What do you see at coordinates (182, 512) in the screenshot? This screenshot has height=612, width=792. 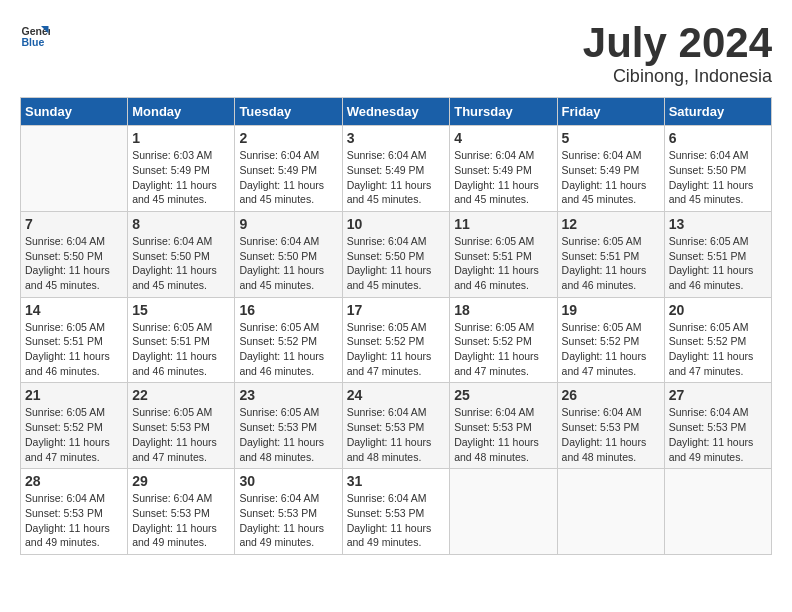 I see `calendar-cell: 29Sunrise: 6:04 AM Sunset: 5:53 PM Dayli…` at bounding box center [182, 512].